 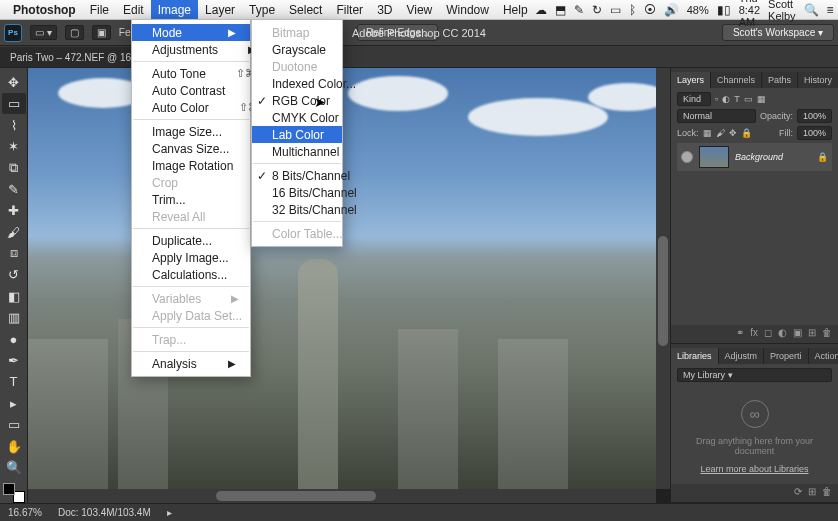 I want to click on filter-pixel-icon: ▫, so click(x=716, y=99).